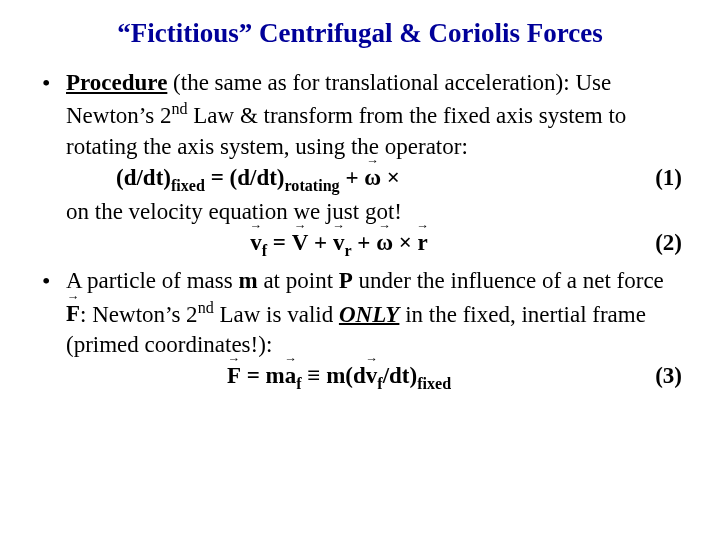 This screenshot has height=540, width=720. What do you see at coordinates (374, 212) in the screenshot?
I see `text-line: on the velocity equation we just got!` at bounding box center [374, 212].